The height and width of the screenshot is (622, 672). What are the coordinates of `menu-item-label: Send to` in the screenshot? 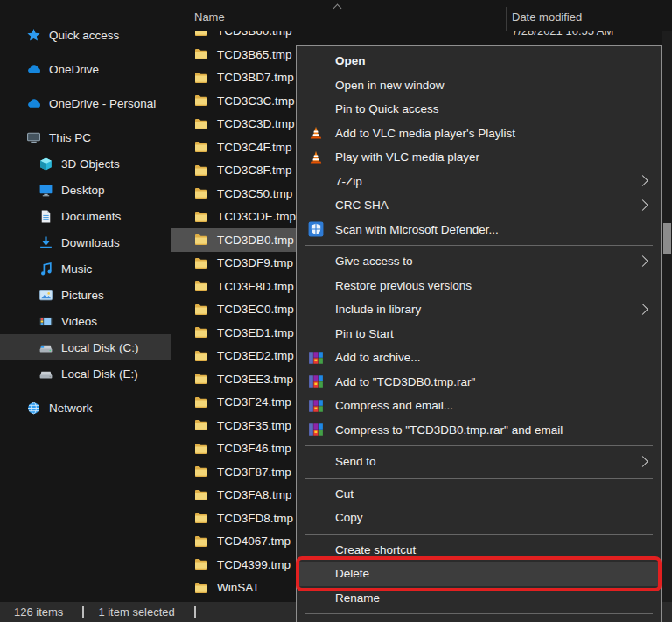 It's located at (355, 462).